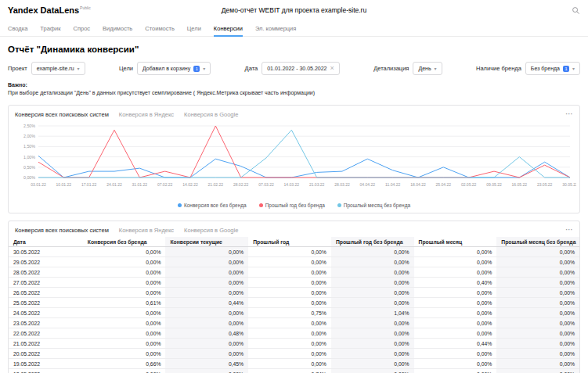  I want to click on date-cell: 18.05.2022, so click(45, 371).